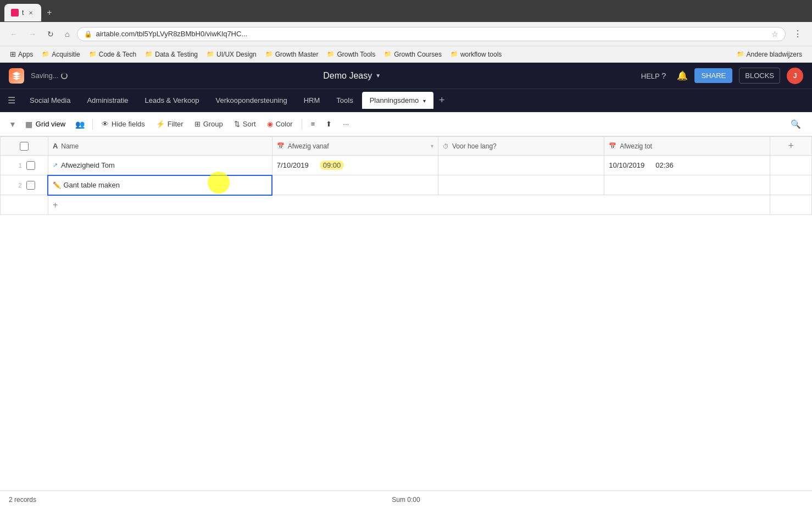  I want to click on add-tab-button: +, so click(442, 100).